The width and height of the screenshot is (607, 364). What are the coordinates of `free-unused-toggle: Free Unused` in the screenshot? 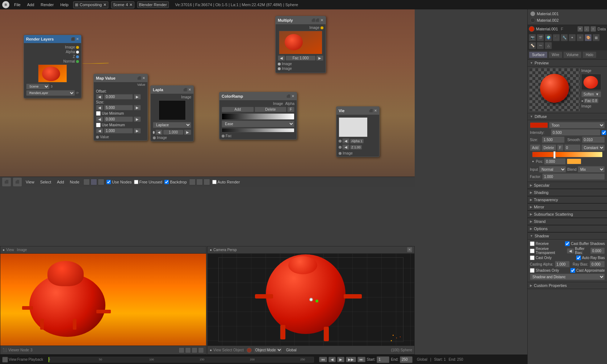 It's located at (148, 182).